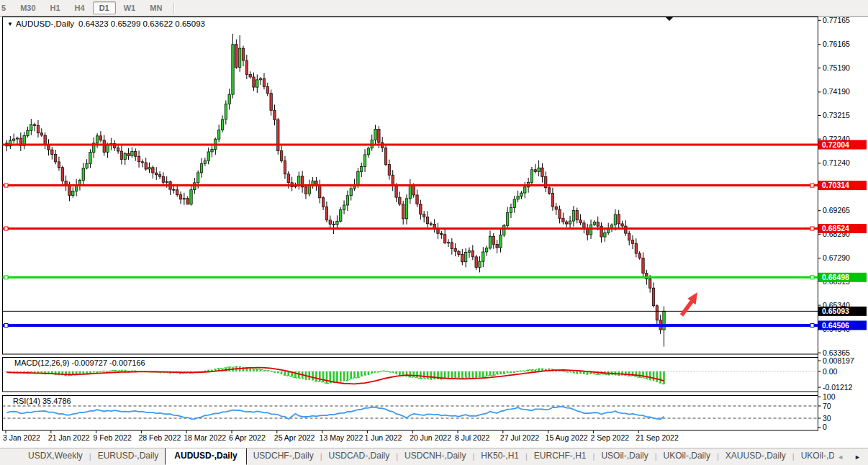  What do you see at coordinates (687, 456) in the screenshot?
I see `chart-tab-ukoil-daily: UKOil-,Daily` at bounding box center [687, 456].